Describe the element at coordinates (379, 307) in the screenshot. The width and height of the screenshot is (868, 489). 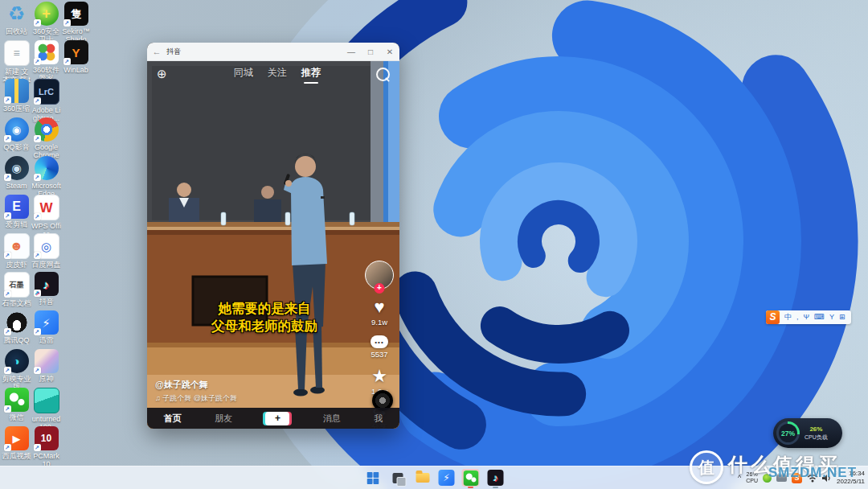
I see `like-icon: ♥` at that location.